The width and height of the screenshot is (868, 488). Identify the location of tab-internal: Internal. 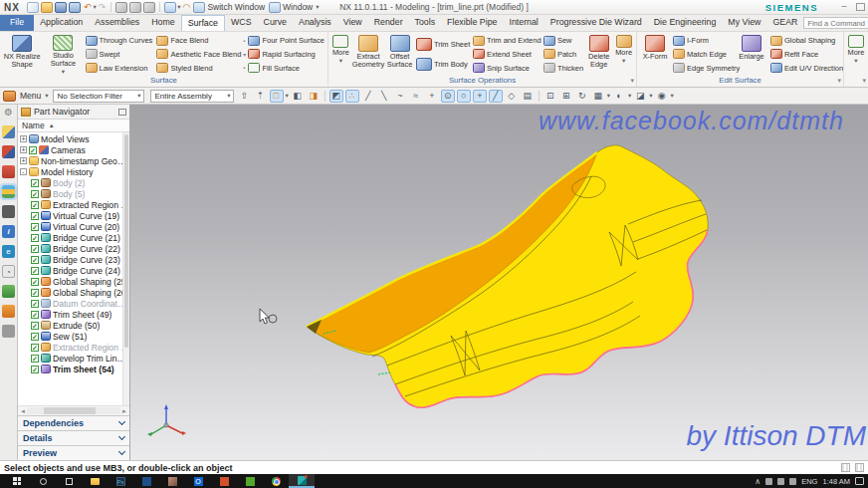
(524, 23).